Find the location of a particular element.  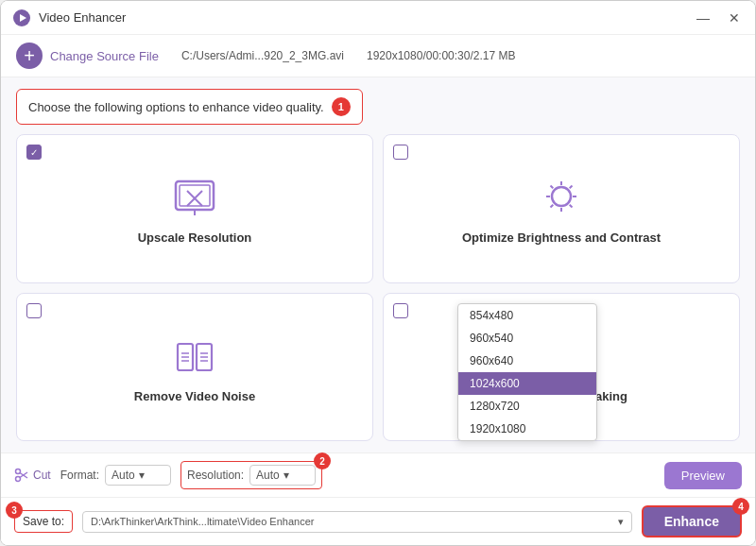

brightness-icon is located at coordinates (561, 198).